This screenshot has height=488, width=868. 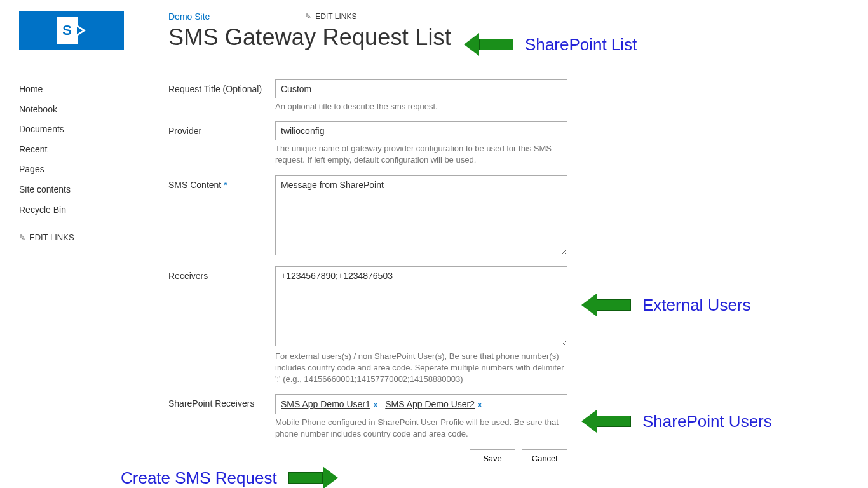 What do you see at coordinates (545, 459) in the screenshot?
I see `cancel-button: Cancel` at bounding box center [545, 459].